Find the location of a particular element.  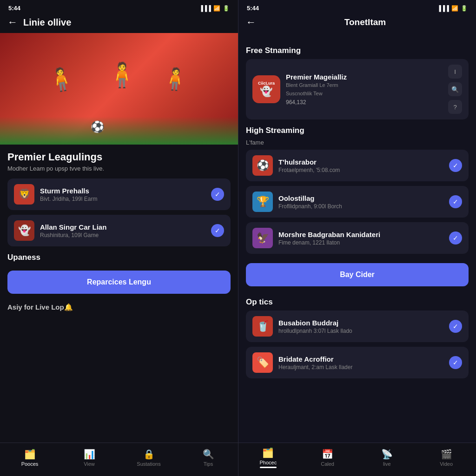

right-tab-3: 🎬 Video is located at coordinates (446, 457).